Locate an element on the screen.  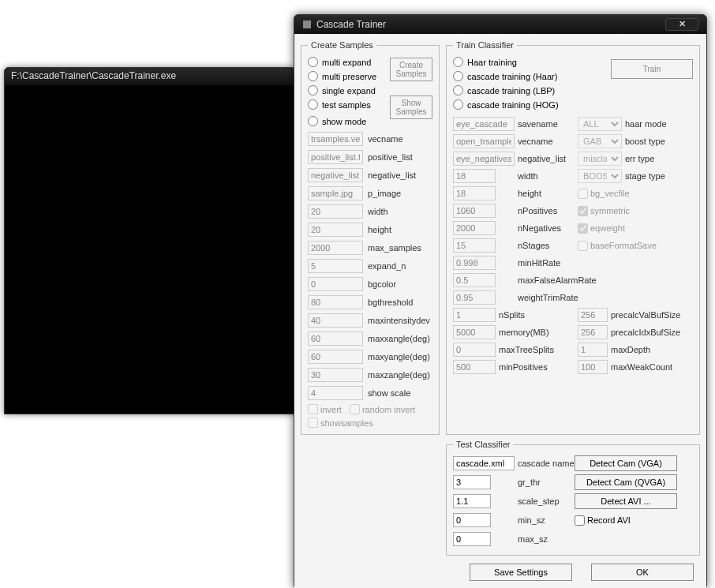
maxtreesplits-input is located at coordinates (474, 350).